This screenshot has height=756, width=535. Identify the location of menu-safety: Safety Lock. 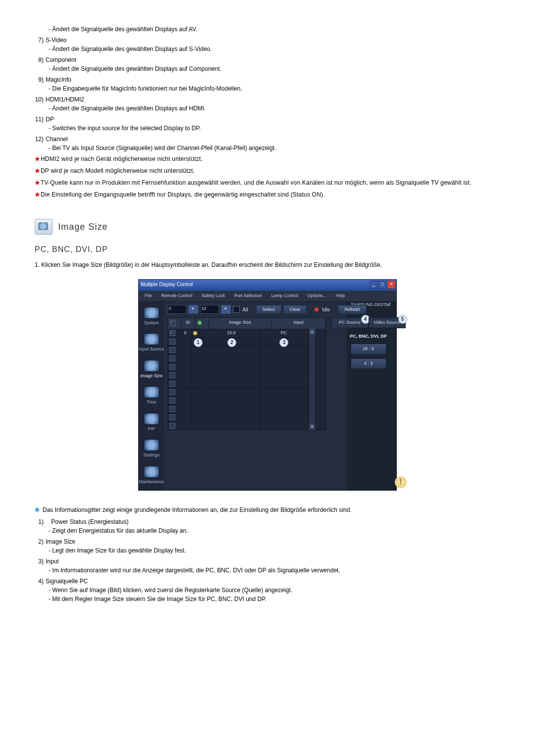
(213, 296).